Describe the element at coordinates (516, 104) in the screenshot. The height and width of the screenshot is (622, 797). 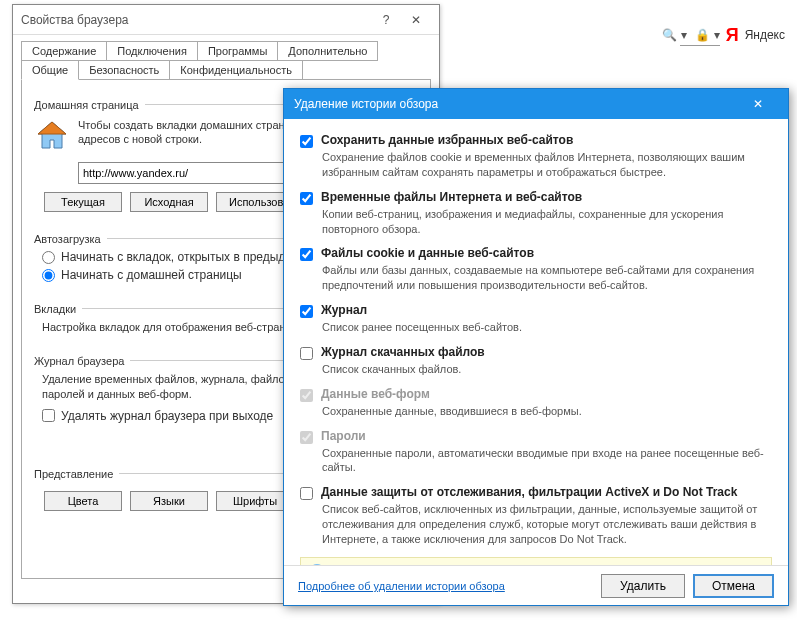
I see `dialog2-title: Удаление истории обзора` at that location.